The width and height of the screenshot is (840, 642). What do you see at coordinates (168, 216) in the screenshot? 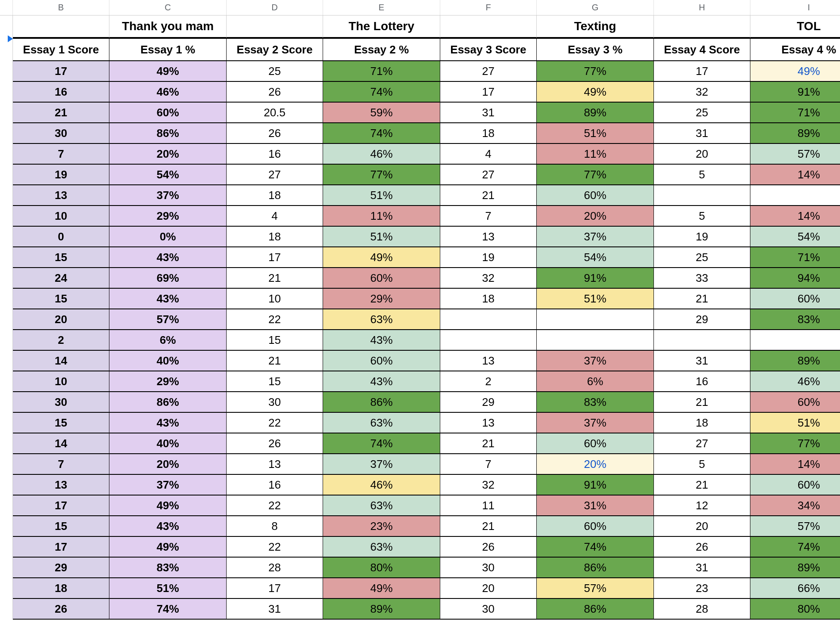
I see `data-cell: 29%` at bounding box center [168, 216].